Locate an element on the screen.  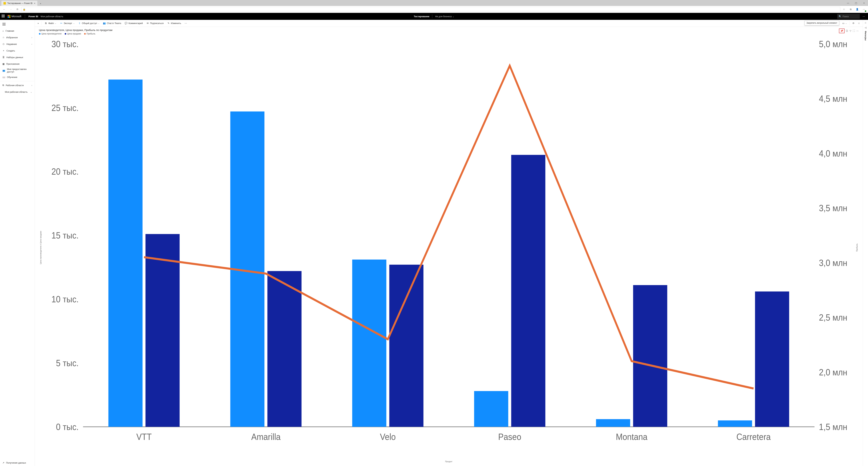
pin-tooltip: Закрепить визуальный элемент is located at coordinates (822, 23).